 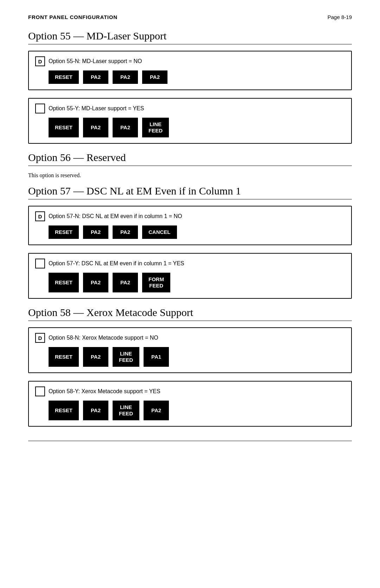 I want to click on option-box-option57-0: DOption 57-N: DSC NL at EM even if in co…, so click(x=190, y=225).